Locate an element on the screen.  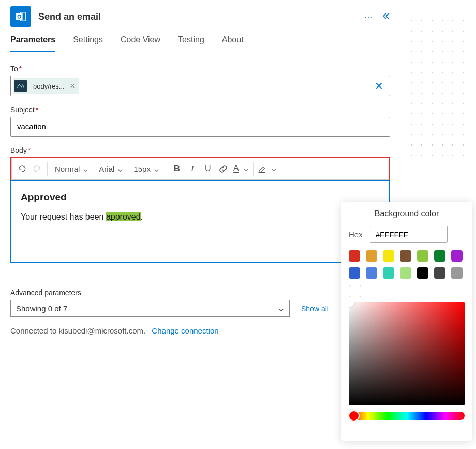
token-icon is located at coordinates (21, 86).